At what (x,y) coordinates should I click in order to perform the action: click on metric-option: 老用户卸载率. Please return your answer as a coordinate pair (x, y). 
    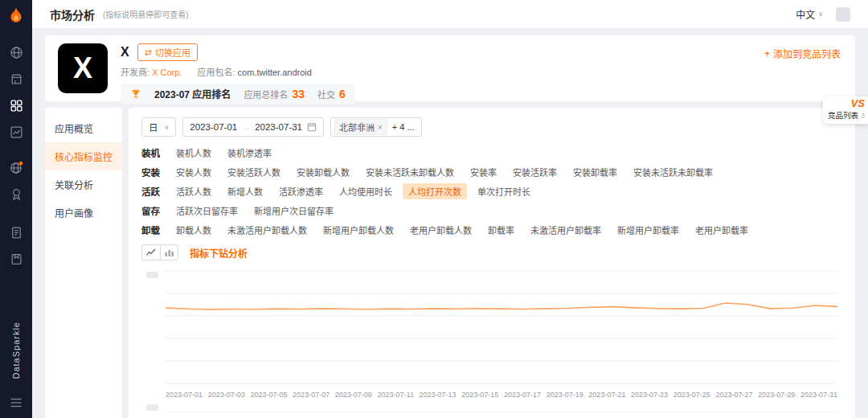
    Looking at the image, I should click on (722, 230).